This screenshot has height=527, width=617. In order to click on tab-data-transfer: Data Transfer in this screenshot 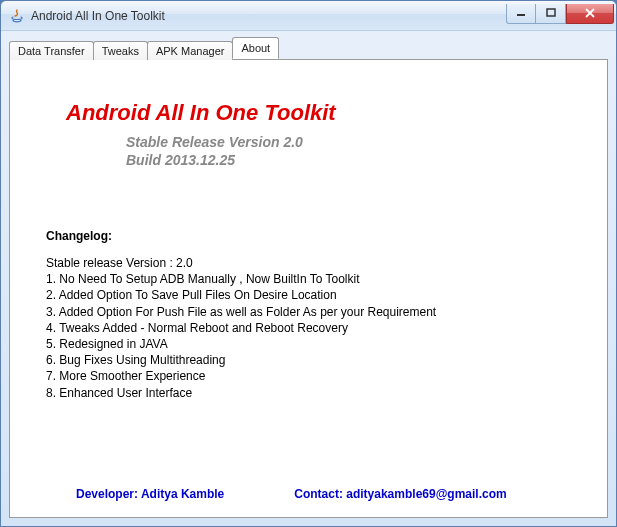, I will do `click(52, 50)`.